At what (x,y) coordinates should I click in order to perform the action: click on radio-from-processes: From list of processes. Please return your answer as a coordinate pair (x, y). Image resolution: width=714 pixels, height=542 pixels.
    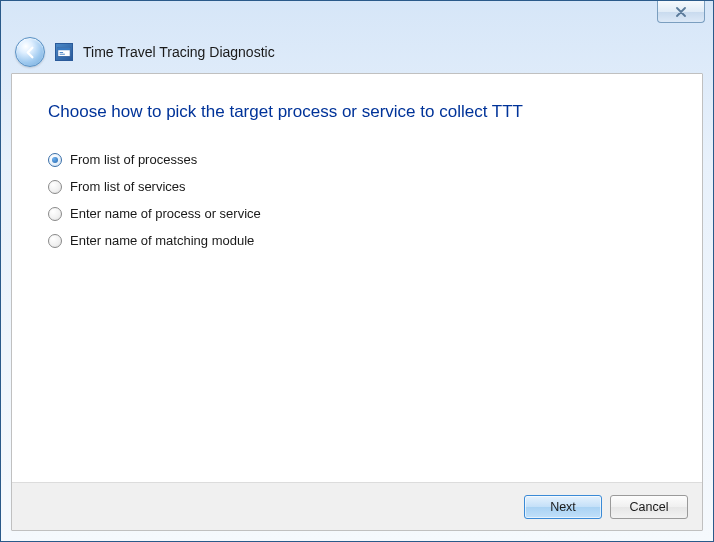
    Looking at the image, I should click on (357, 160).